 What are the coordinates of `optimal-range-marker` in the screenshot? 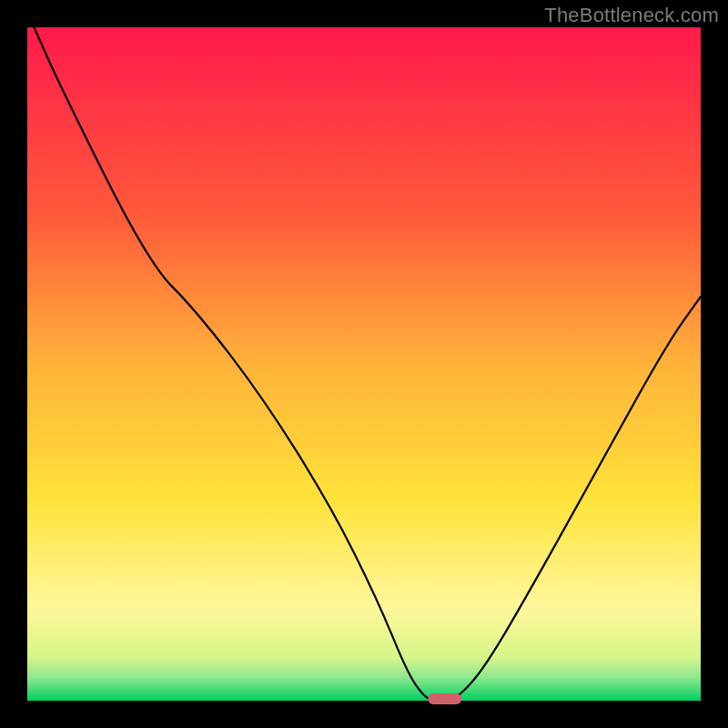 It's located at (444, 699).